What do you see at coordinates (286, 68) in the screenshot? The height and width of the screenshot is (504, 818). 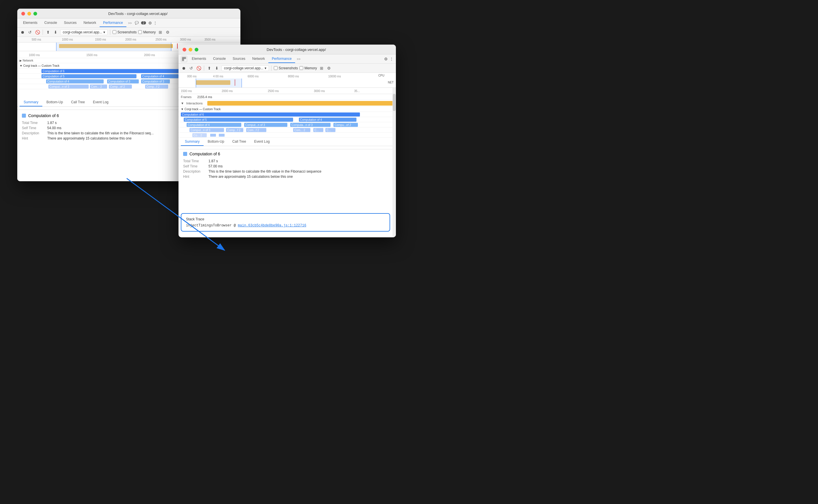 I see `screenshots-checkbox-2: Screenshots` at bounding box center [286, 68].